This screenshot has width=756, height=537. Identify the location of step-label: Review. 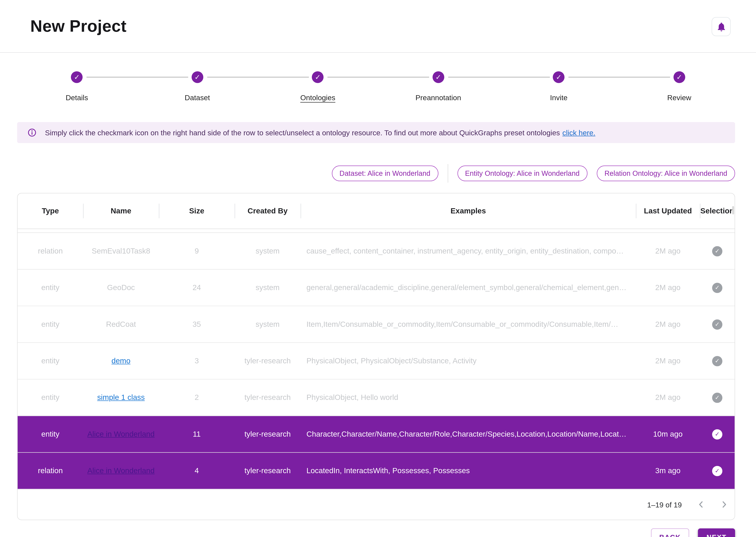
(679, 97).